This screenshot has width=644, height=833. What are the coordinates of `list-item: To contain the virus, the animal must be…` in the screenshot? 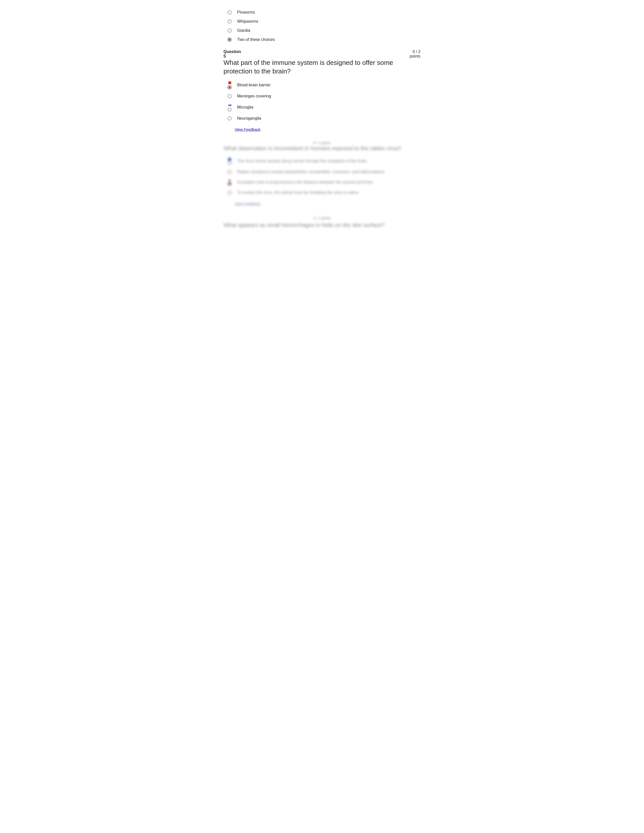 It's located at (323, 193).